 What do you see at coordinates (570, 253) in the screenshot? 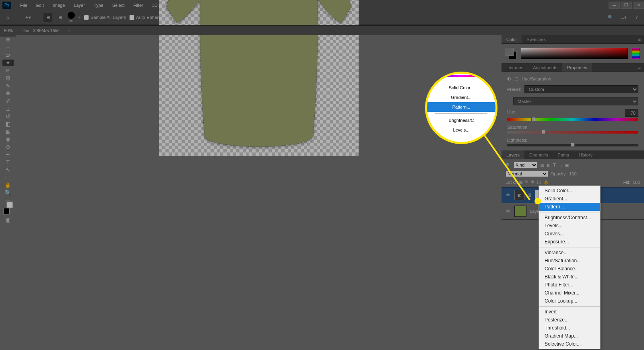
I see `context-menu-item: Vibrance...` at bounding box center [570, 253].